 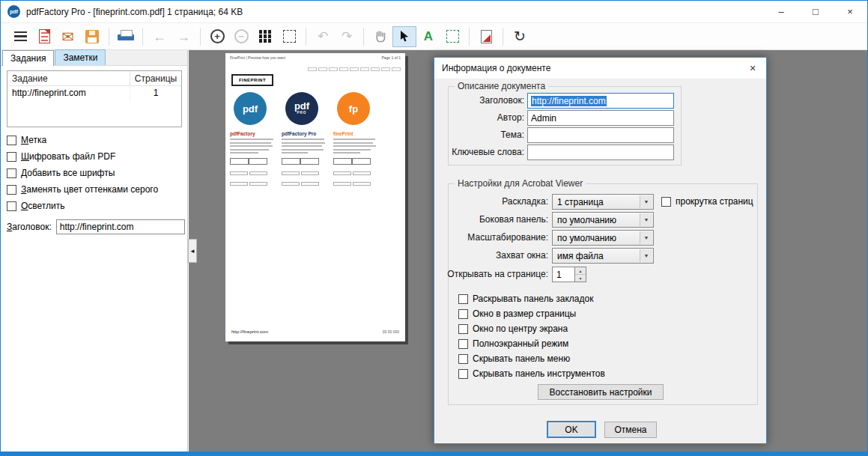 What do you see at coordinates (265, 37) in the screenshot?
I see `thumbnails-button` at bounding box center [265, 37].